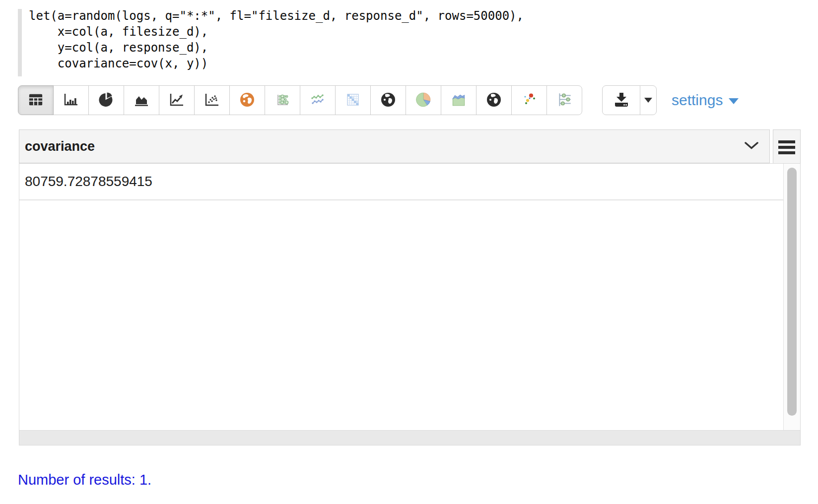  I want to click on table-icon, so click(36, 100).